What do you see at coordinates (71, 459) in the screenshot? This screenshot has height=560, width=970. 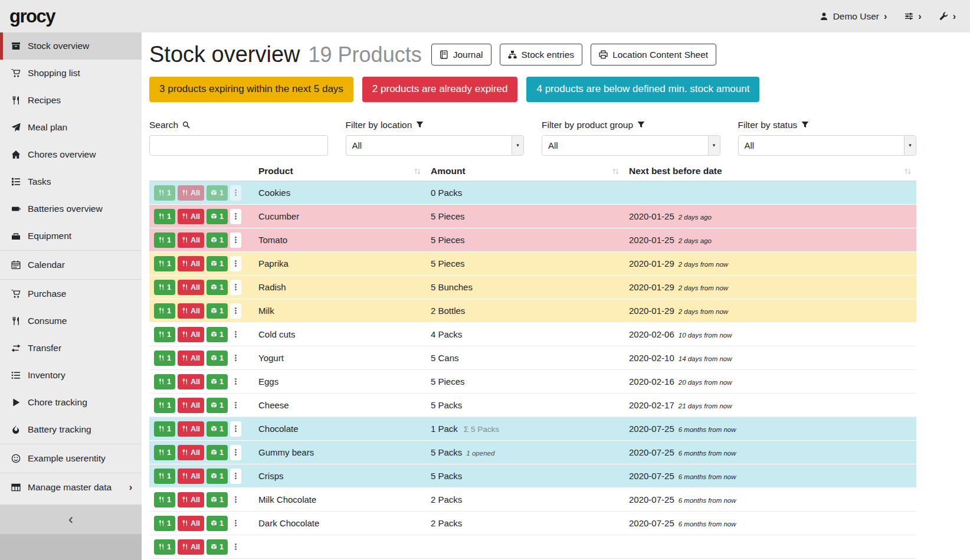 I see `sidebar-item-example-userentity: Example userentity` at bounding box center [71, 459].